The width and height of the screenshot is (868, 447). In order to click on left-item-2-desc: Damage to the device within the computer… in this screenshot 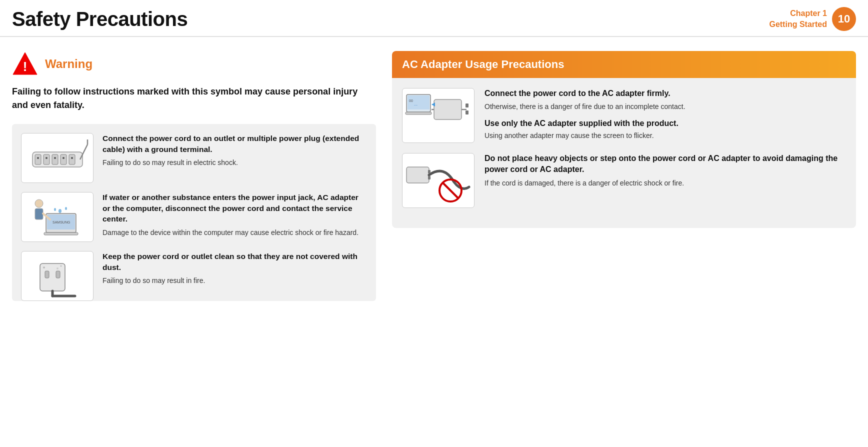, I will do `click(235, 233)`.